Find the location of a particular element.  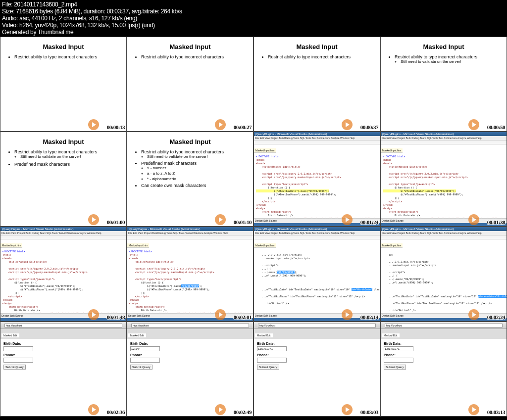

timestamp: 00:02:14 is located at coordinates (369, 317).